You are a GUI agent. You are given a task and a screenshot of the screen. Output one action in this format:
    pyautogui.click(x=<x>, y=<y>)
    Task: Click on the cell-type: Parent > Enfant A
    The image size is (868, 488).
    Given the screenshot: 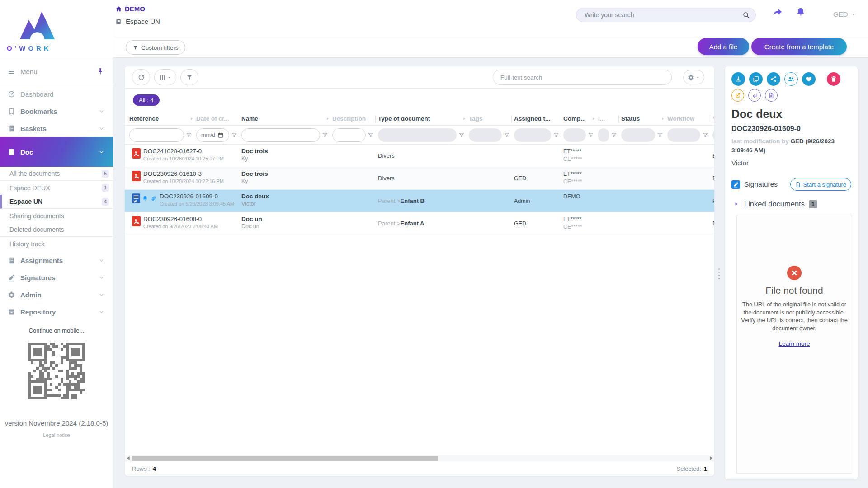 What is the action you would take?
    pyautogui.click(x=423, y=223)
    